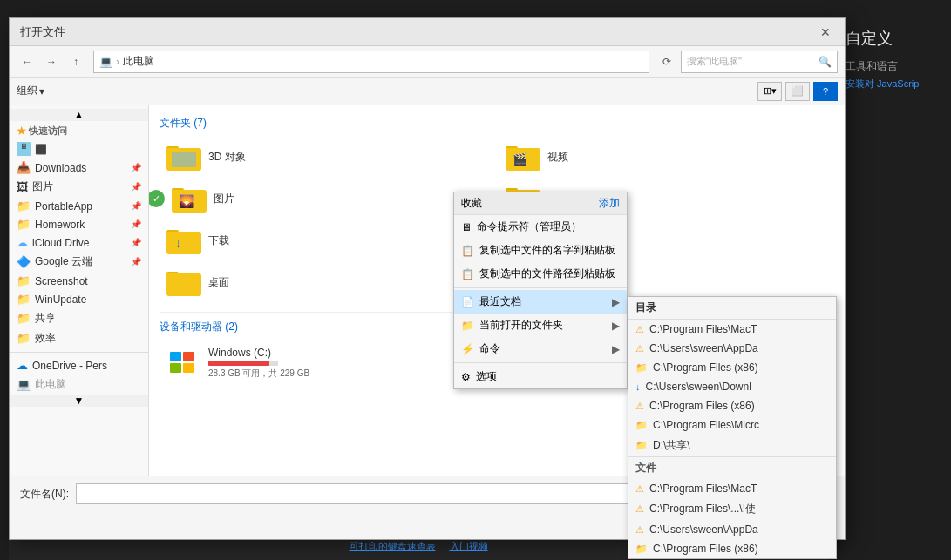 The height and width of the screenshot is (560, 951). I want to click on desktop-preview-icon: 🖥, so click(24, 149).